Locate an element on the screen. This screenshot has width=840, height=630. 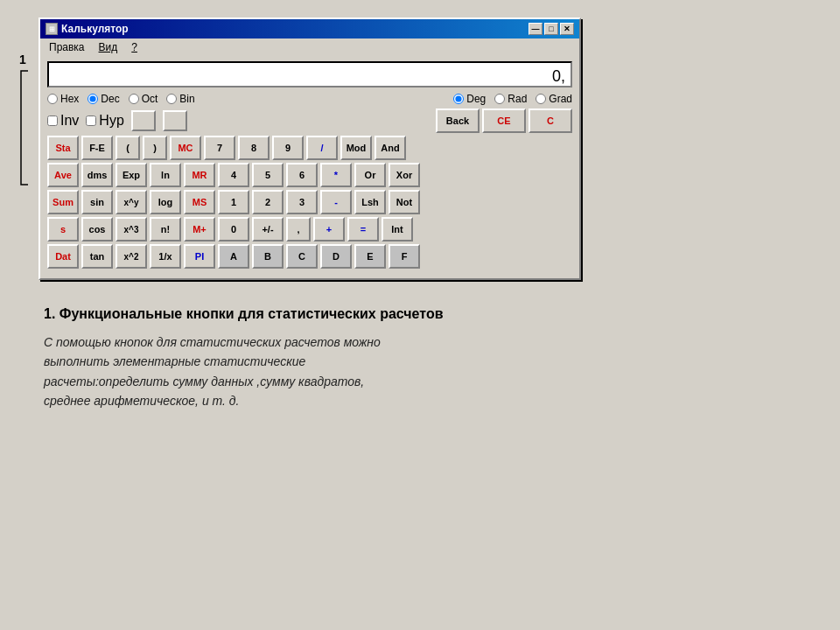
btn-c: C is located at coordinates (302, 256).